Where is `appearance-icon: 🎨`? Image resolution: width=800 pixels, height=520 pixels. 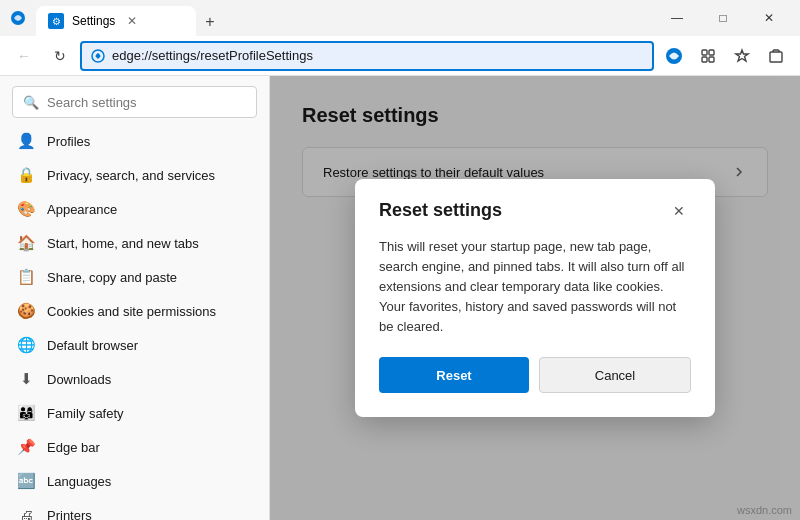 appearance-icon: 🎨 is located at coordinates (26, 209).